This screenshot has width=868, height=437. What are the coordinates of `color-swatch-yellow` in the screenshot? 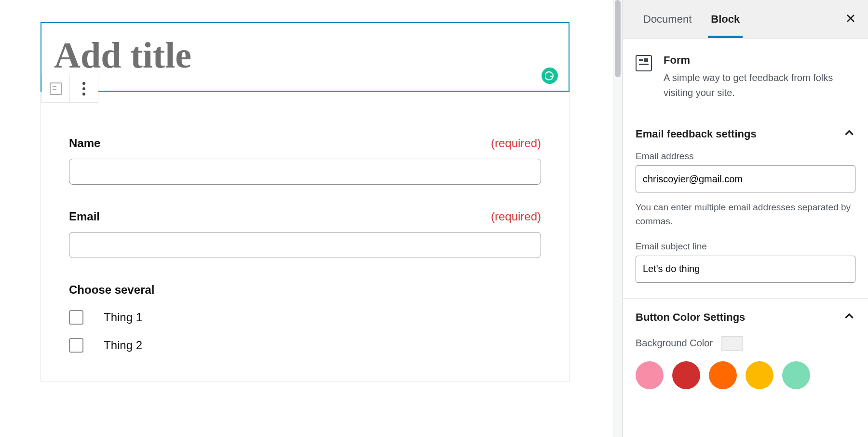 It's located at (760, 375).